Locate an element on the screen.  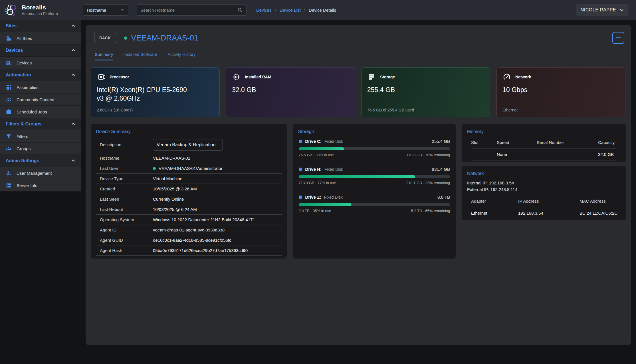
summary-label: Last Reboot is located at coordinates (126, 209).